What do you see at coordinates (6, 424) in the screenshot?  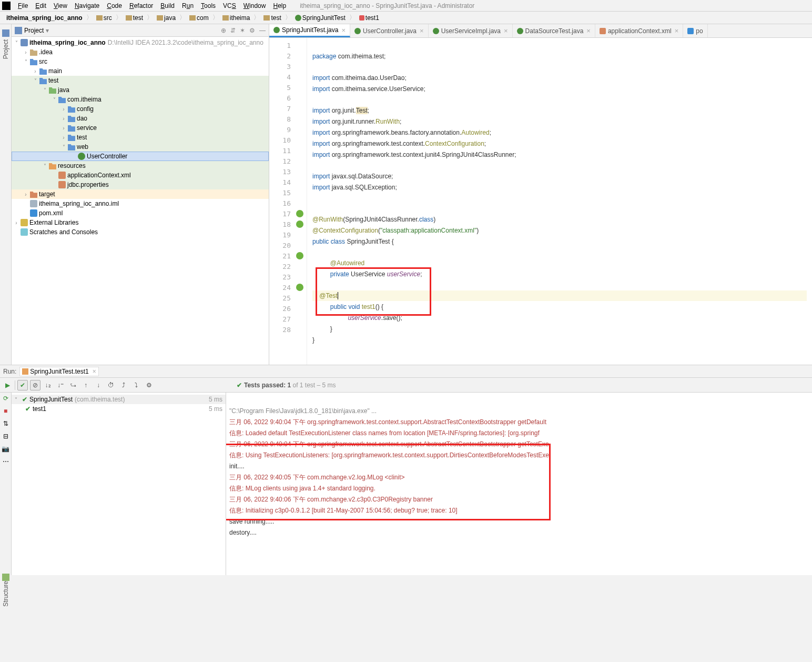 I see `toggle-button: ⇅` at bounding box center [6, 424].